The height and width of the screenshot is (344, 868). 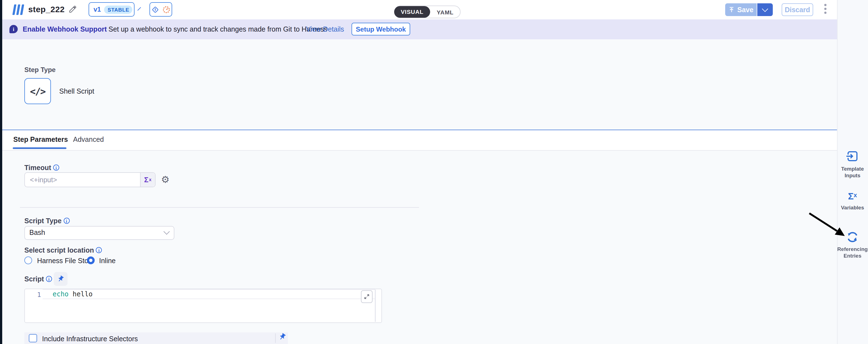 What do you see at coordinates (33, 338) in the screenshot?
I see `include-infra-checkbox` at bounding box center [33, 338].